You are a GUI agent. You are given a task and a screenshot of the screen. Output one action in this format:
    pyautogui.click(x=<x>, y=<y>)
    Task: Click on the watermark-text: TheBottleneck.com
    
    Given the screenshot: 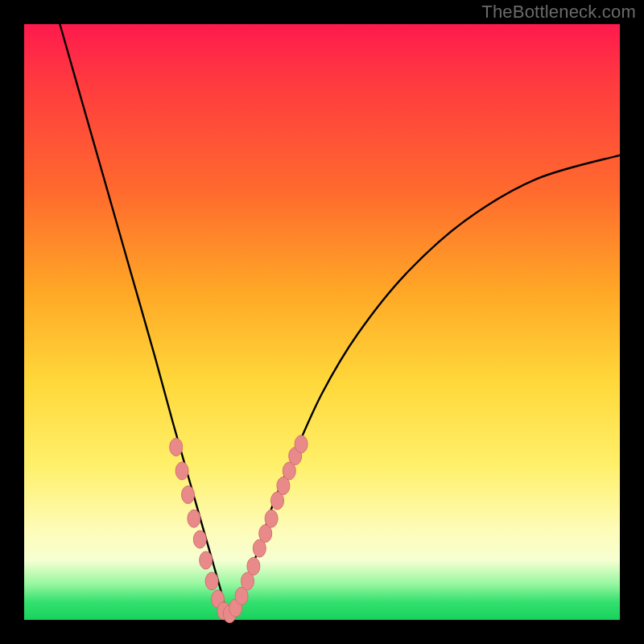 What is the action you would take?
    pyautogui.click(x=559, y=12)
    